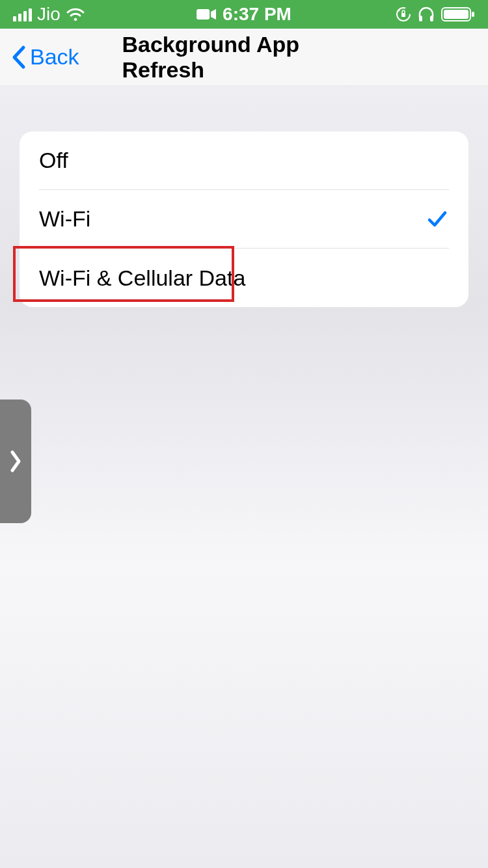 This screenshot has height=868, width=488. Describe the element at coordinates (22, 14) in the screenshot. I see `cellular-signal-icon` at that location.